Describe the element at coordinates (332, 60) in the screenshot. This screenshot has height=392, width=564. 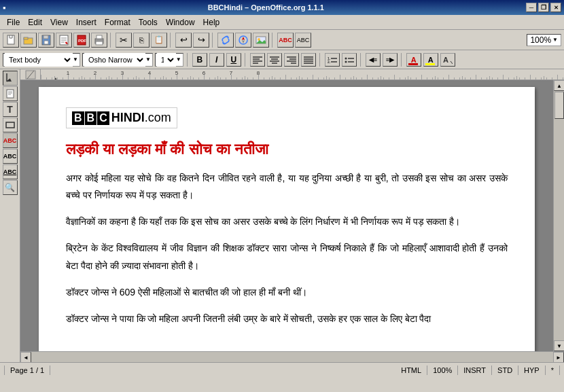
I see `numbered-list-button: 1.2.` at that location.